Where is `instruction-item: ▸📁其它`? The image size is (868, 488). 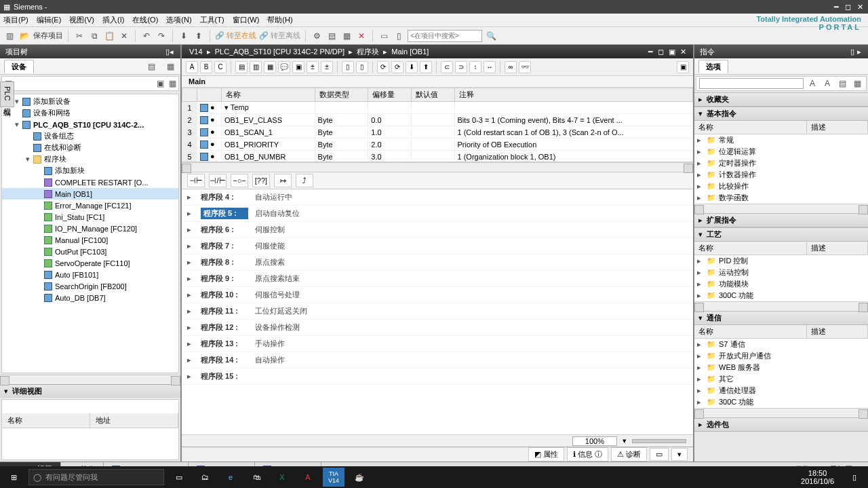
instruction-item: ▸📁其它 is located at coordinates (781, 379).